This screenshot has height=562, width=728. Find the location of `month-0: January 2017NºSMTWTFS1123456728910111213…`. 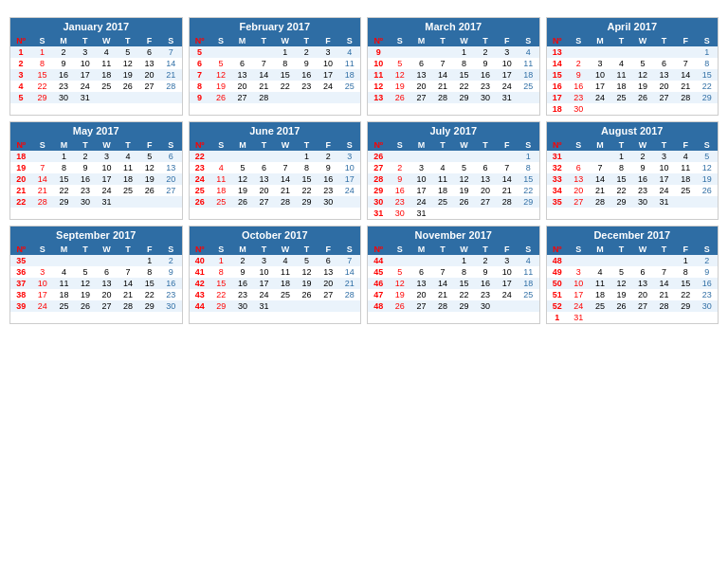

month-0: January 2017NºSMTWTFS1123456728910111213… is located at coordinates (97, 66).